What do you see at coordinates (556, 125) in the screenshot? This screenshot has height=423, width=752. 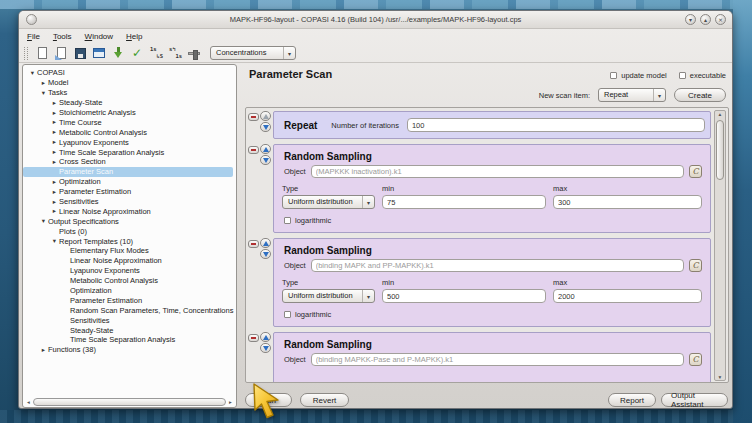 I see `iterations-input` at bounding box center [556, 125].